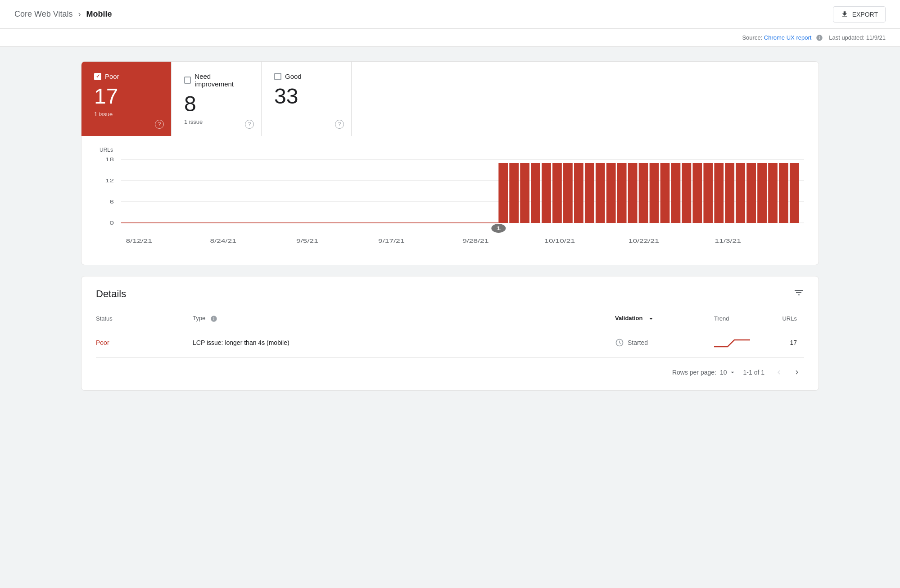 The width and height of the screenshot is (900, 588). I want to click on last-updated-label: Last updated:, so click(846, 38).